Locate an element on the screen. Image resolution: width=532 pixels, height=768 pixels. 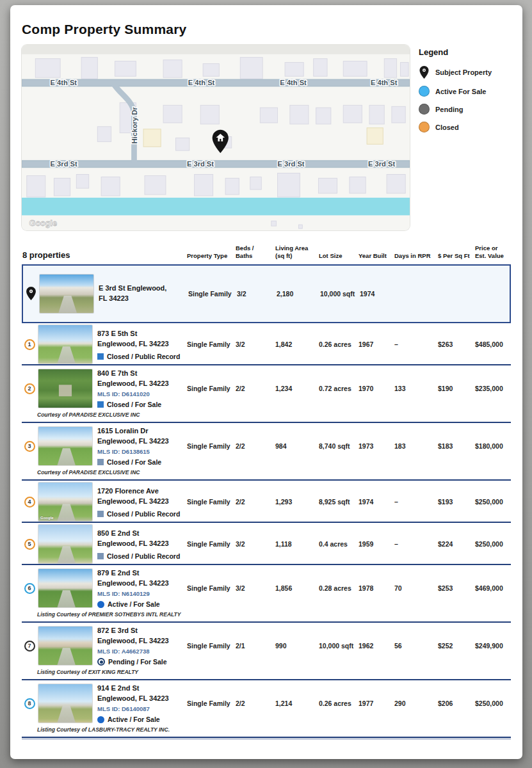
property-address: 873 E 5th St is located at coordinates (140, 334).